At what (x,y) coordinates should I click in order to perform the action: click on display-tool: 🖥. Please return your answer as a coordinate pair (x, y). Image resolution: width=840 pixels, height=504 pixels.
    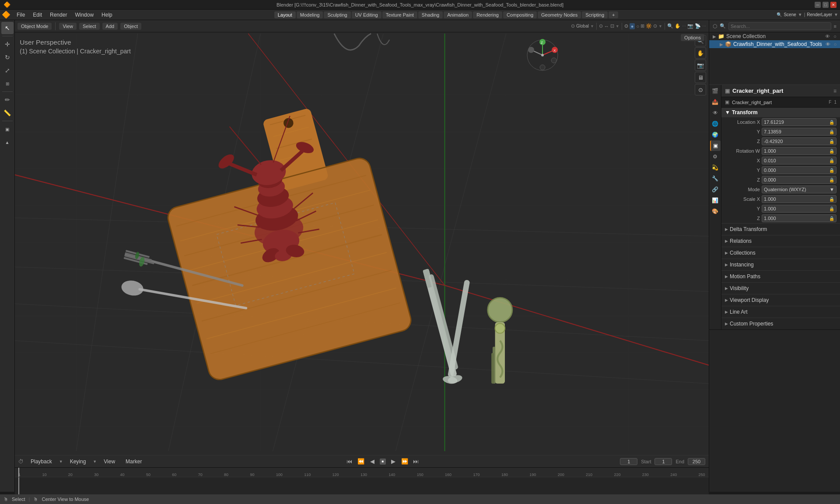
    Looking at the image, I should click on (700, 77).